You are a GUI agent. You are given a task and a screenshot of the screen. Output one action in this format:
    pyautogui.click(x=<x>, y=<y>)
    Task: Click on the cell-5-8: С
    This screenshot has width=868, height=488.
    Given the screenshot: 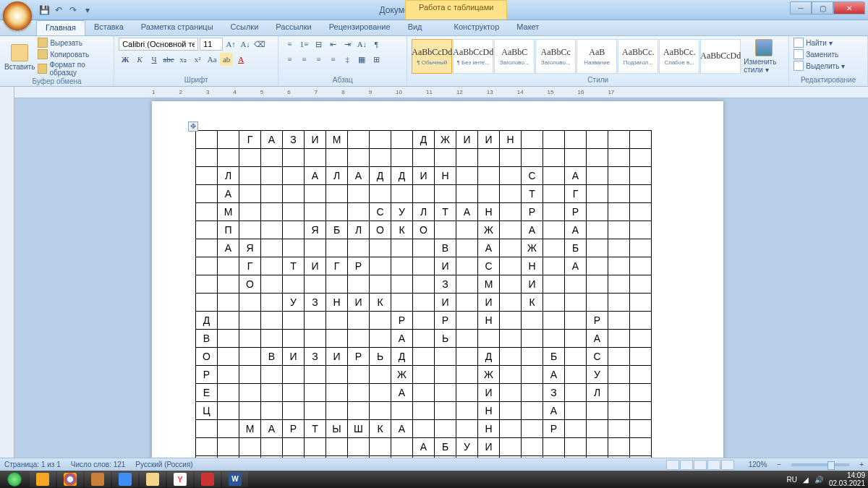 What is the action you would take?
    pyautogui.click(x=380, y=213)
    